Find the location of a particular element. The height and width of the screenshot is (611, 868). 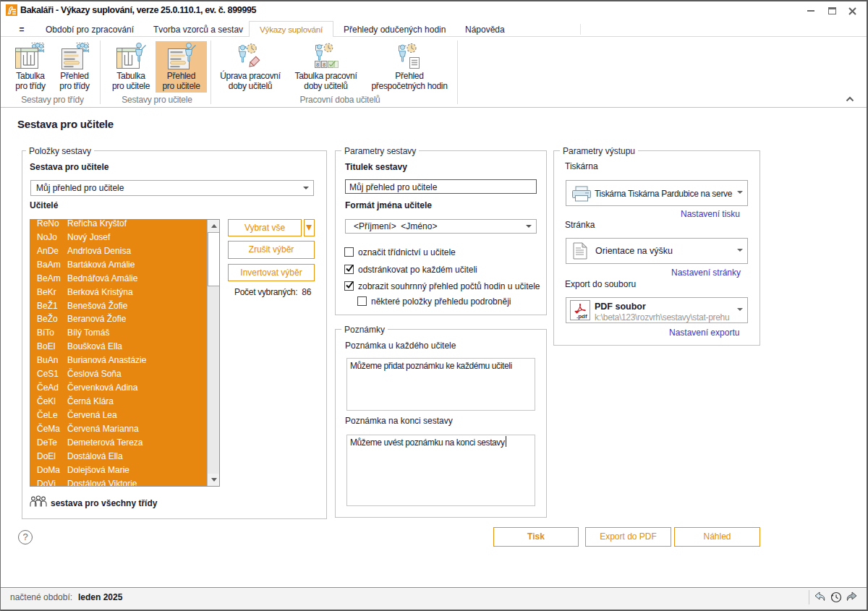

svg-text: .pdf is located at coordinates (582, 317).